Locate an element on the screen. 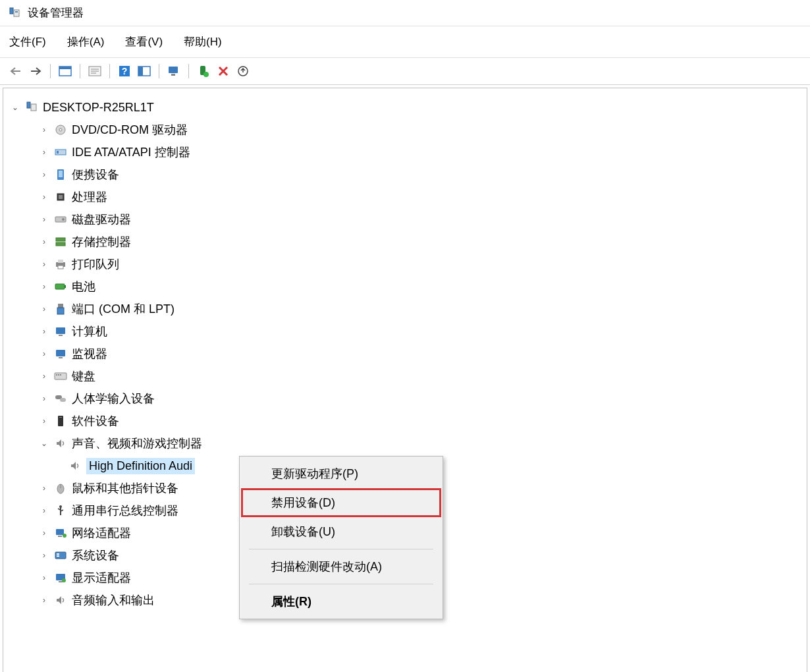 This screenshot has width=810, height=672. tree-node-keyboard: › 键盘 is located at coordinates (419, 376).